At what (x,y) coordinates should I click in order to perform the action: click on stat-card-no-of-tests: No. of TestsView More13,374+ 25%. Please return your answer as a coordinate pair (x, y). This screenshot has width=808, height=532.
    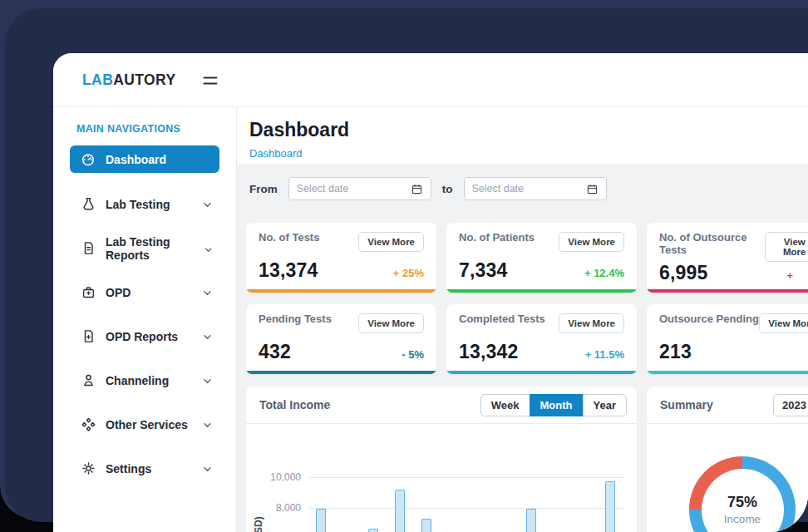
    Looking at the image, I should click on (341, 258).